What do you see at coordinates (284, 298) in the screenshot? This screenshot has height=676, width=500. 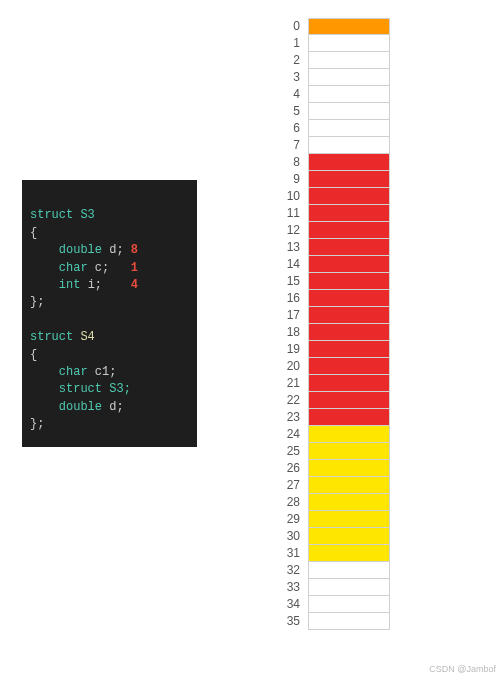 I see `memory-row-index: 16` at bounding box center [284, 298].